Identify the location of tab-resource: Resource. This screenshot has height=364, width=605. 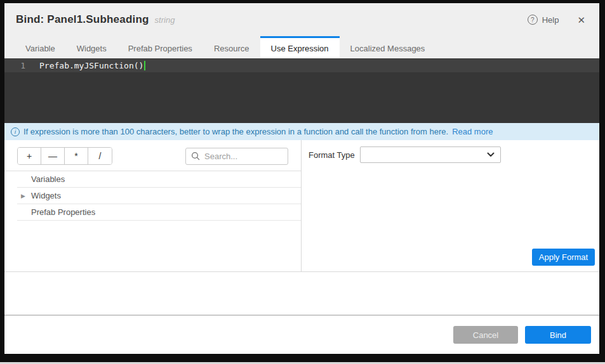
(232, 47).